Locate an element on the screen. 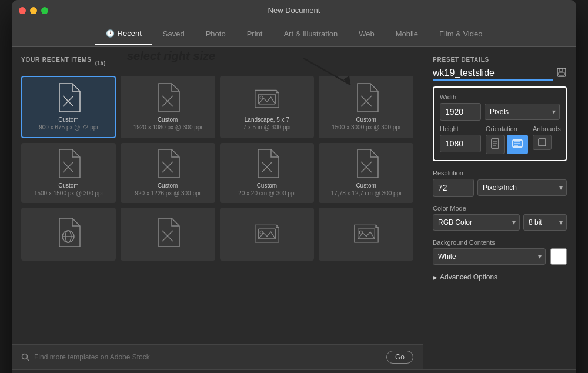 This screenshot has width=588, height=373. color-mode-label: Color Mode is located at coordinates (500, 208).